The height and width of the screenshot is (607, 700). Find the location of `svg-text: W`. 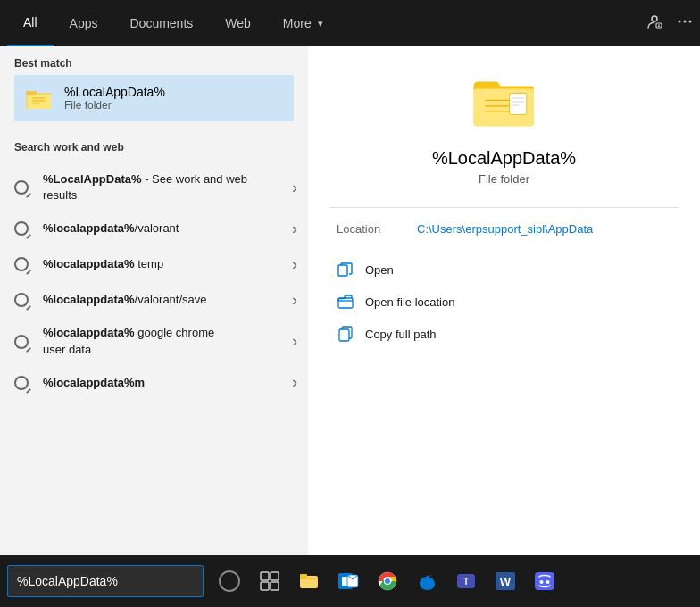

svg-text: W is located at coordinates (505, 582).